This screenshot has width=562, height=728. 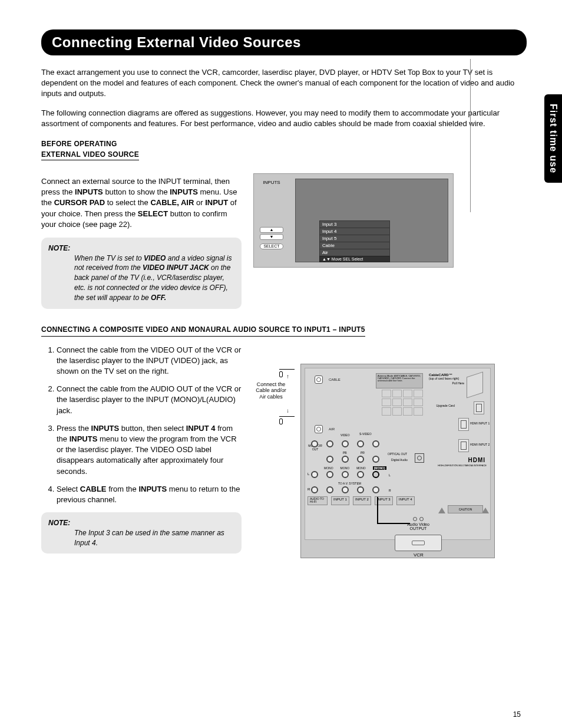 I want to click on cable-jack-icon, so click(x=319, y=380).